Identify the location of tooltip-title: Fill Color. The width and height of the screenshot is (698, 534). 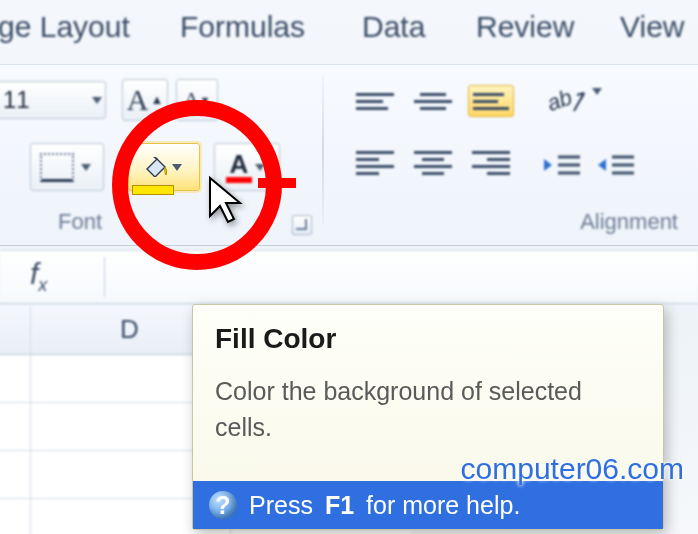
(276, 339).